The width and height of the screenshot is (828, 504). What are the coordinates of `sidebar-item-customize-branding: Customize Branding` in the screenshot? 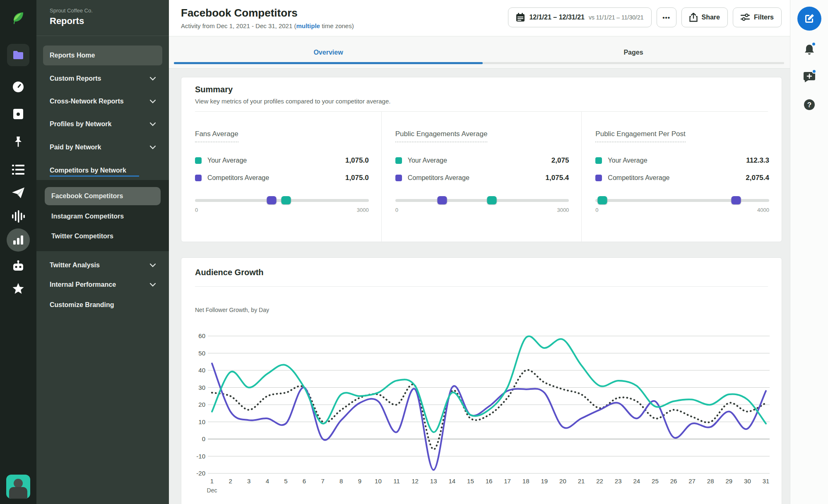 It's located at (103, 305).